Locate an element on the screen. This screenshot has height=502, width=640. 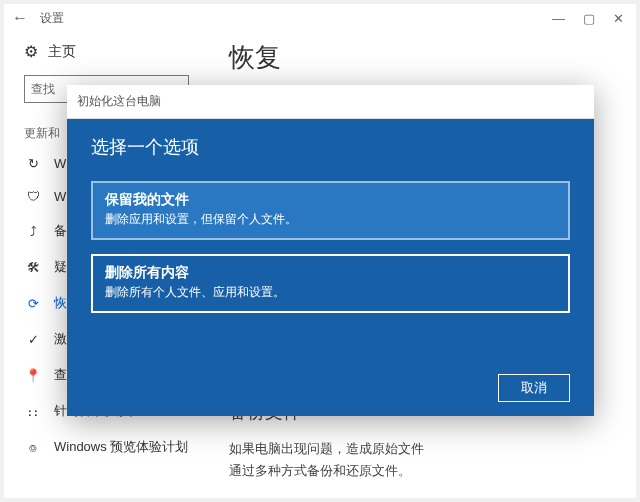
wizard-title: 初始化这台电脑 is located at coordinates (330, 102).